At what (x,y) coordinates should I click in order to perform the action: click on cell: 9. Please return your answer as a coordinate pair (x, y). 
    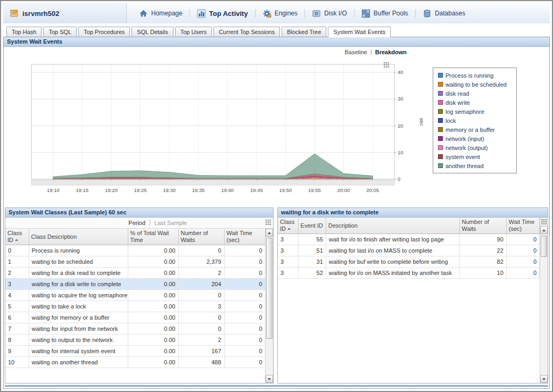
    Looking at the image, I should click on (17, 351).